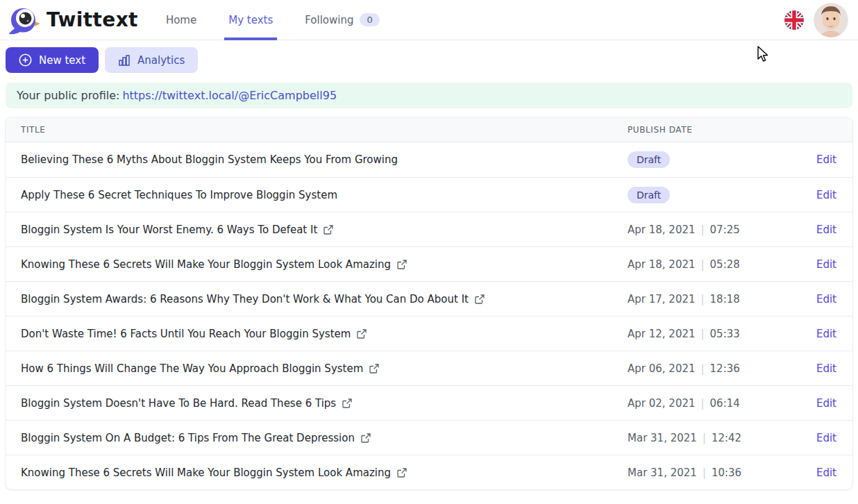 The width and height of the screenshot is (858, 504). Describe the element at coordinates (187, 438) in the screenshot. I see `row-title-text: Bloggin System On A Budget: 6 Tips From …` at that location.